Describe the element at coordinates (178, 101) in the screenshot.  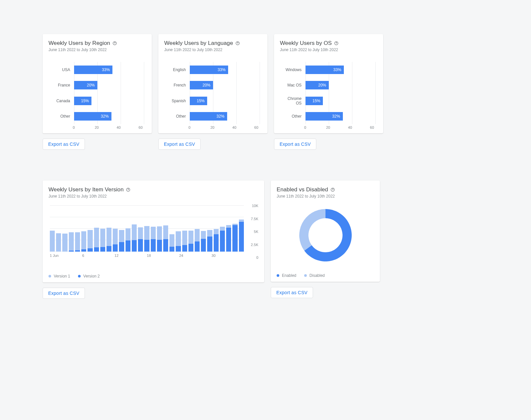
I see `chart-category-label: Spanish` at that location.